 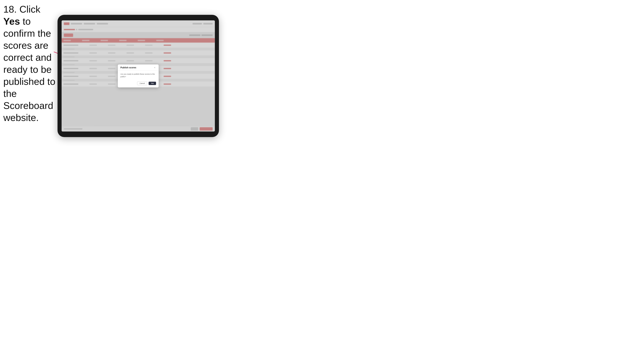 What do you see at coordinates (138, 76) in the screenshot?
I see `tablet-device: Publish scores × Are you ready to publis…` at bounding box center [138, 76].